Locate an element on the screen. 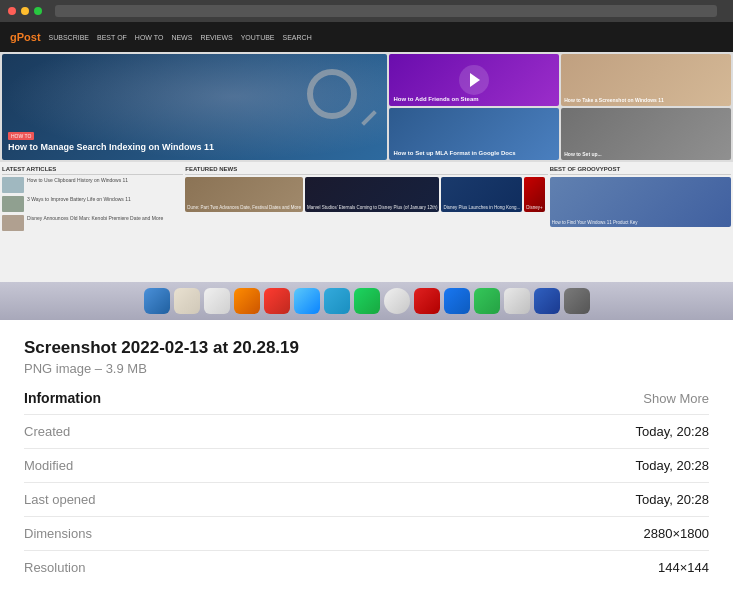  featured-news-col: FEATURED NEWS Dune: Part Two Advances Da… is located at coordinates (366, 202).